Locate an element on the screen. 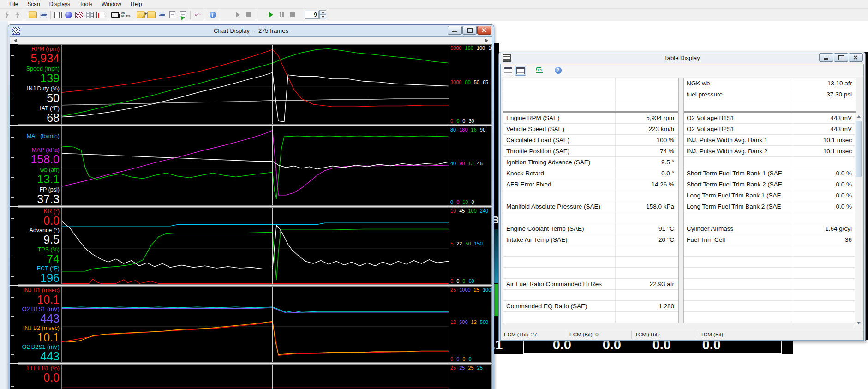  play-green-icon is located at coordinates (271, 15).